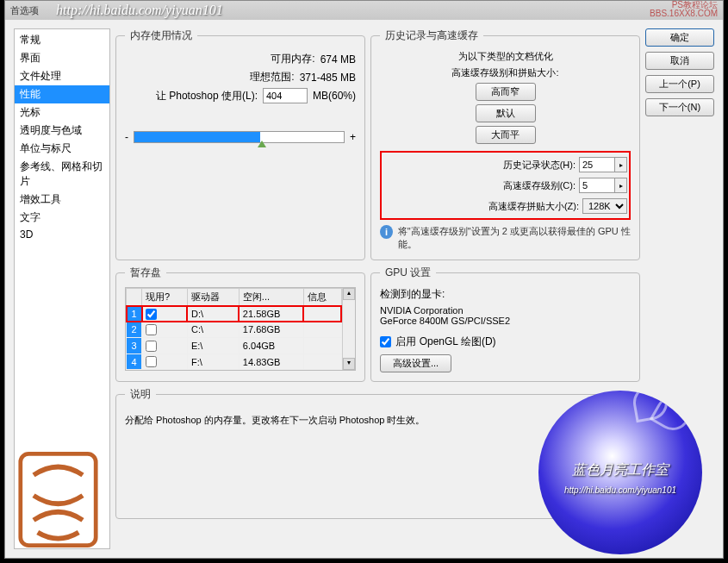  I want to click on sidebar-item-units: 单位与标尺, so click(62, 148).